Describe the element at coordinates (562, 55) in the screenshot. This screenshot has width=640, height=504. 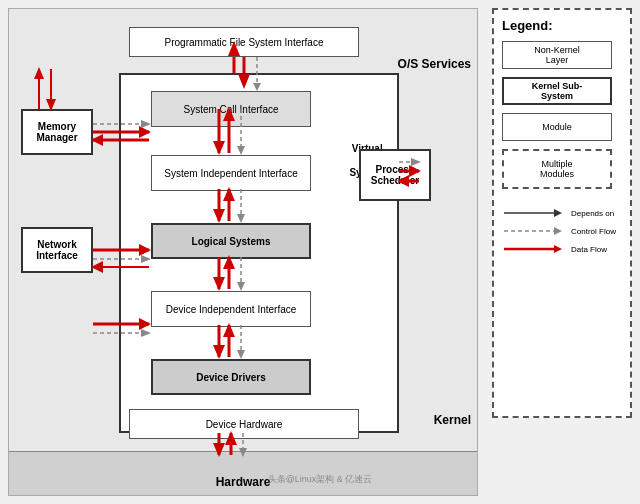
I see `legend-item-non-kernel: Non-KernelLayer` at that location.